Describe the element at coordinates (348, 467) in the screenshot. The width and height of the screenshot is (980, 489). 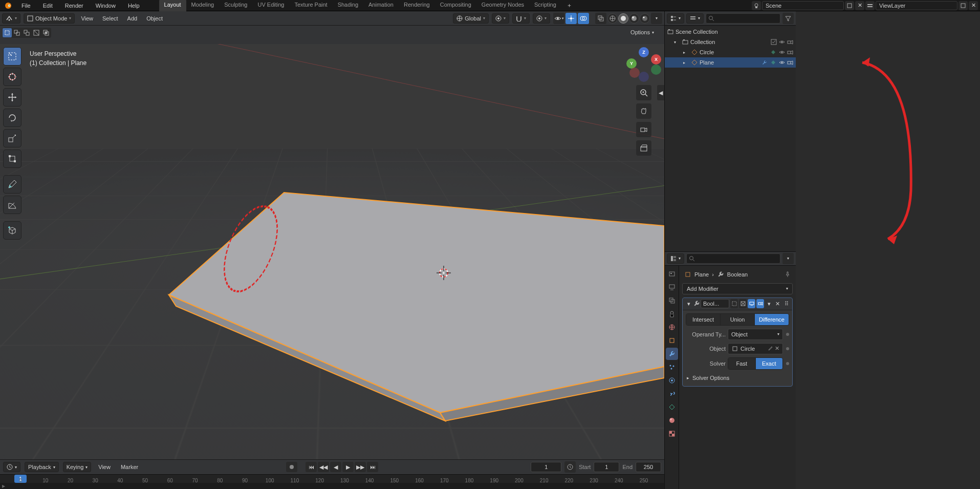
I see `play-button: ▶` at that location.